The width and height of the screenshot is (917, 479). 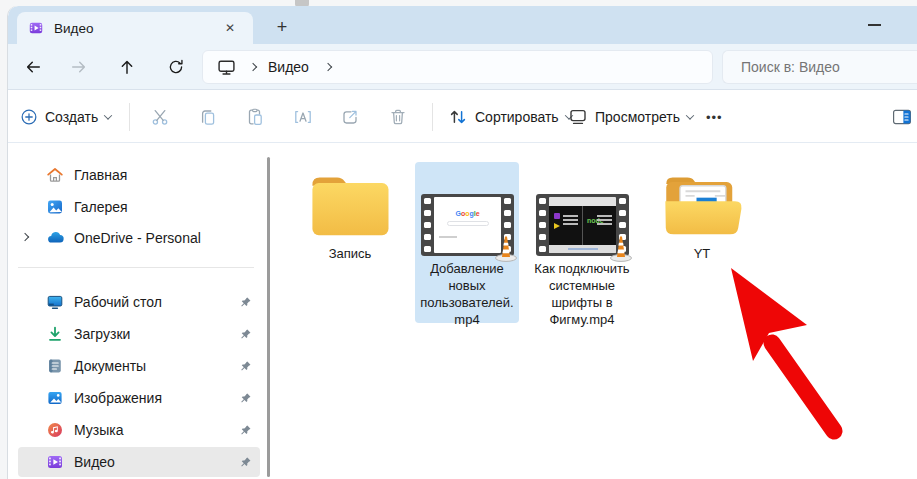 I want to click on tab-title: Видео, so click(x=74, y=28).